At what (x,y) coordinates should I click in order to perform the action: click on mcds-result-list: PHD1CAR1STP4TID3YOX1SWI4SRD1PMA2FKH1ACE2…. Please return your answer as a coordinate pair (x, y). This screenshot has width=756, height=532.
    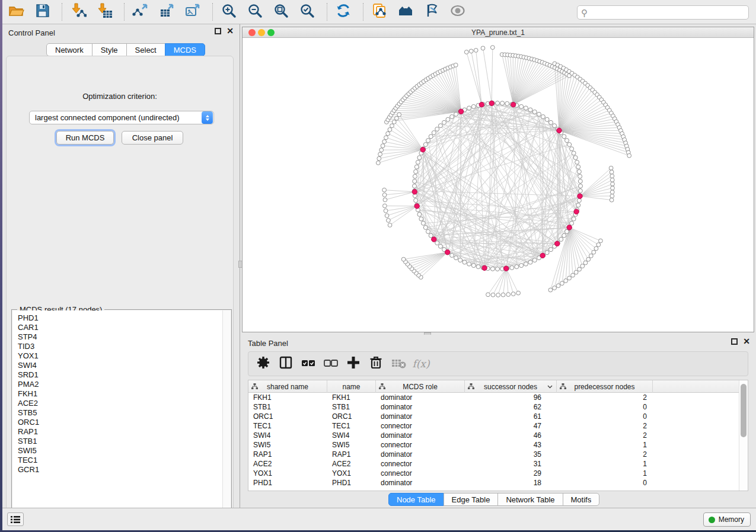
    Looking at the image, I should click on (117, 419).